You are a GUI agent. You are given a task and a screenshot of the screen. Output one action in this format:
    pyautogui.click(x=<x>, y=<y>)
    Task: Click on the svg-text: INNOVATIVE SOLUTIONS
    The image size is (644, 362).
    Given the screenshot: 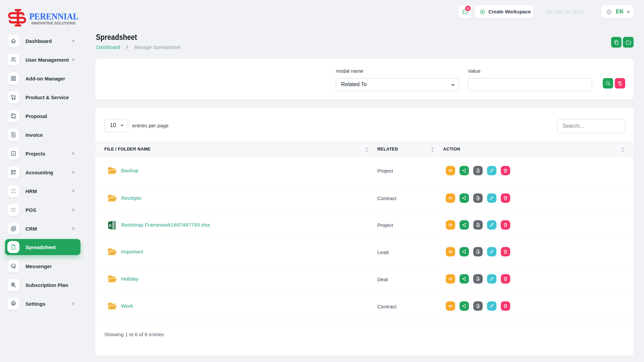 What is the action you would take?
    pyautogui.click(x=53, y=23)
    